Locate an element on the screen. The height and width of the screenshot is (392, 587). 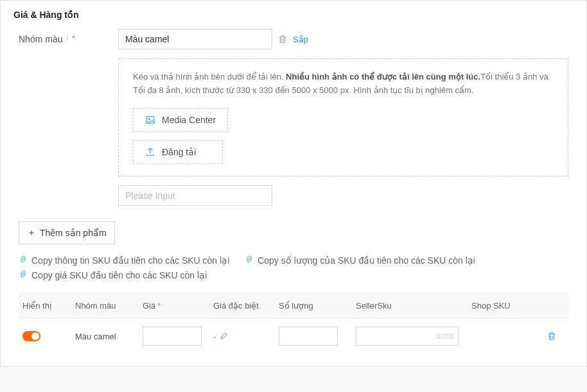
special-dash: - is located at coordinates (215, 336).